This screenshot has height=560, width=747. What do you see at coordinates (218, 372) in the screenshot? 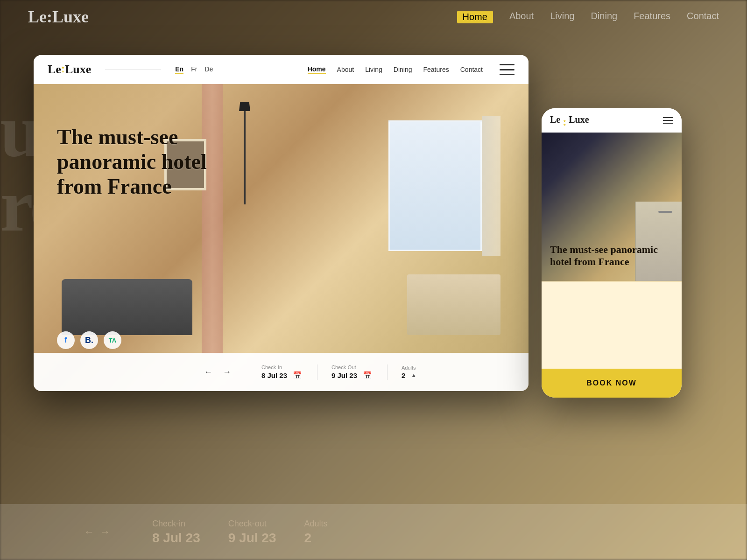
I see `carousel-nav: ← →` at bounding box center [218, 372].